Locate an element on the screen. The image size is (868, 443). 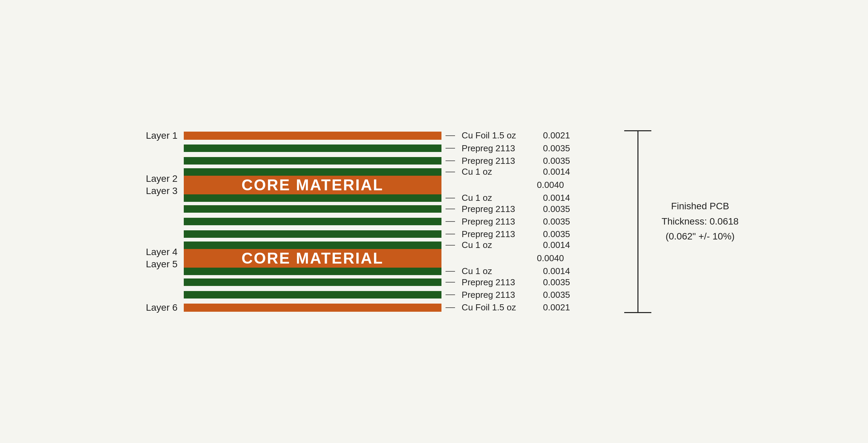
mat-core2-top: Cu 1 oz is located at coordinates (499, 245).